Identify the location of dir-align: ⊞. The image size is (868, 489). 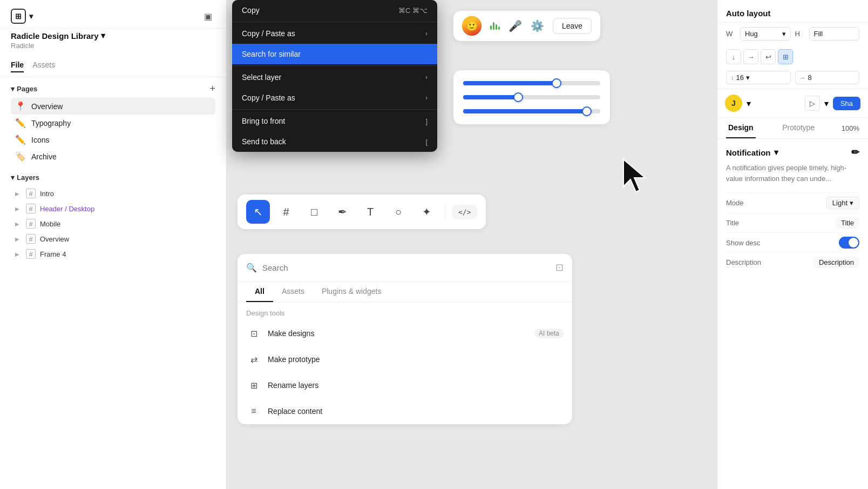
(785, 57).